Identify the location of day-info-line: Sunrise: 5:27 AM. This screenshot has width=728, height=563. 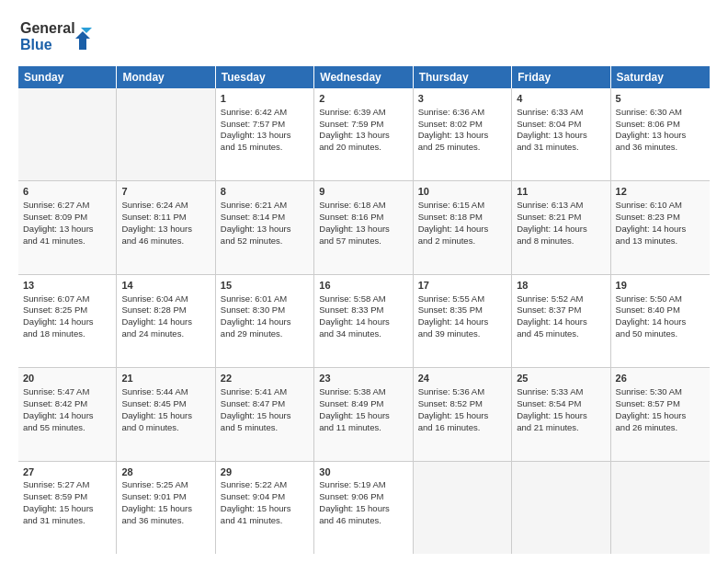
(67, 486).